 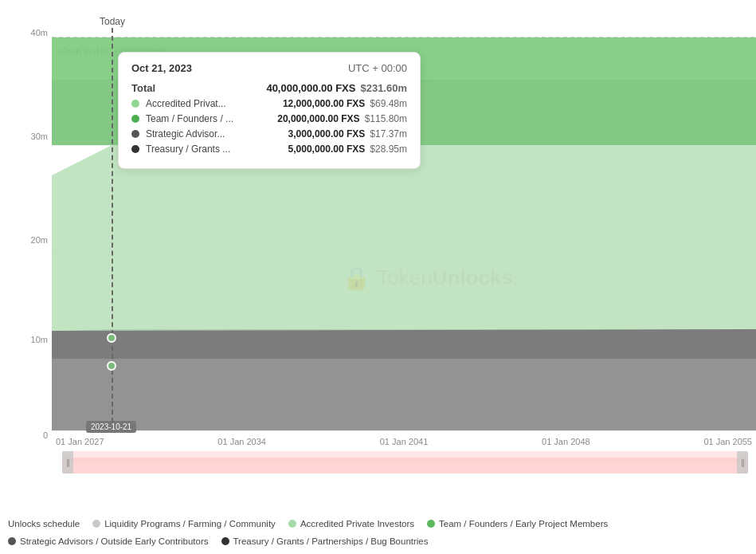 What do you see at coordinates (269, 88) in the screenshot?
I see `tooltip-total-row: Total 40,000,000.00 FXS $231.60m` at bounding box center [269, 88].